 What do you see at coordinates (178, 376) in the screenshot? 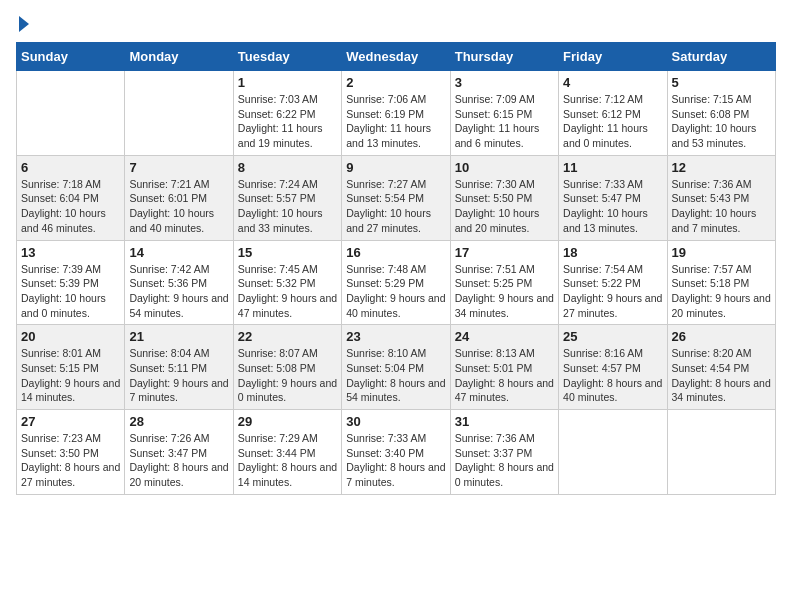
I see `day-info: Sunrise: 8:04 AMSunset: 5:11 PMDaylight:…` at bounding box center [178, 376].